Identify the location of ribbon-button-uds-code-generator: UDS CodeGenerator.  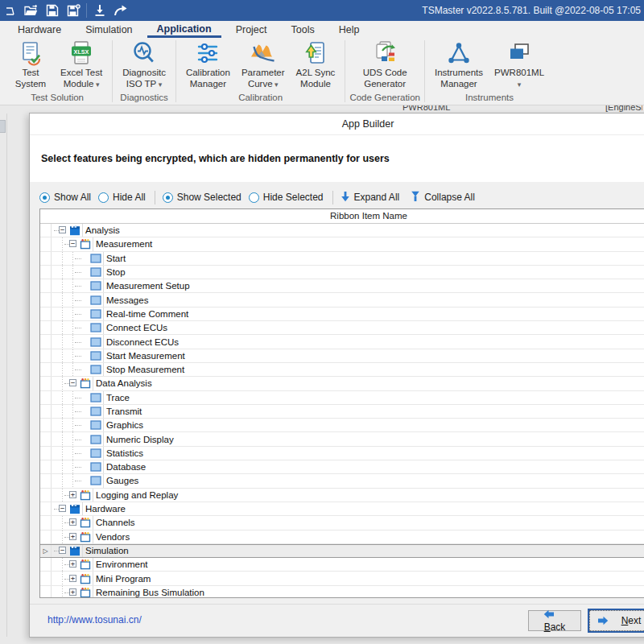
(385, 64).